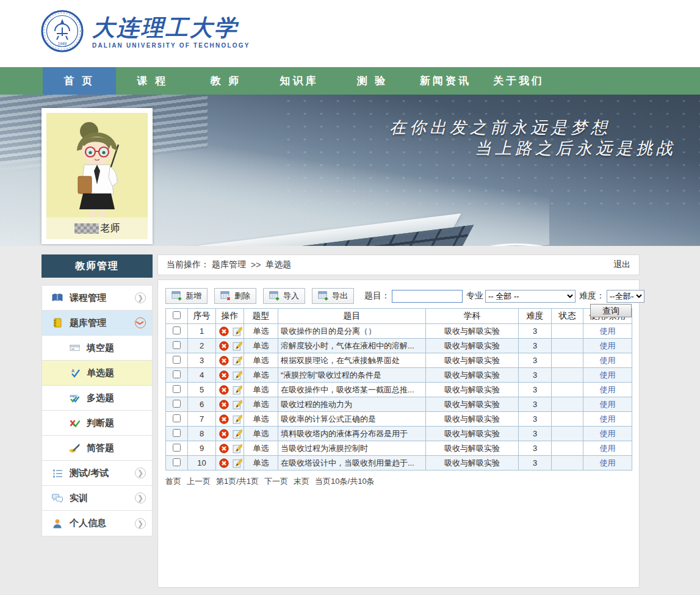 The image size is (700, 595). What do you see at coordinates (97, 524) in the screenshot?
I see `sidebar-item-personal-info: 个人信息 ❯` at bounding box center [97, 524].